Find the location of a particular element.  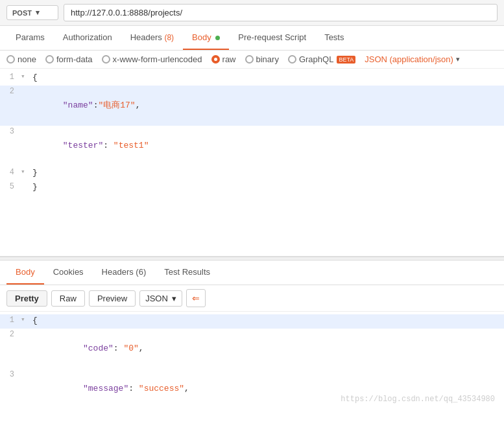

req-line-4: 4 ▾ } is located at coordinates (252, 174).